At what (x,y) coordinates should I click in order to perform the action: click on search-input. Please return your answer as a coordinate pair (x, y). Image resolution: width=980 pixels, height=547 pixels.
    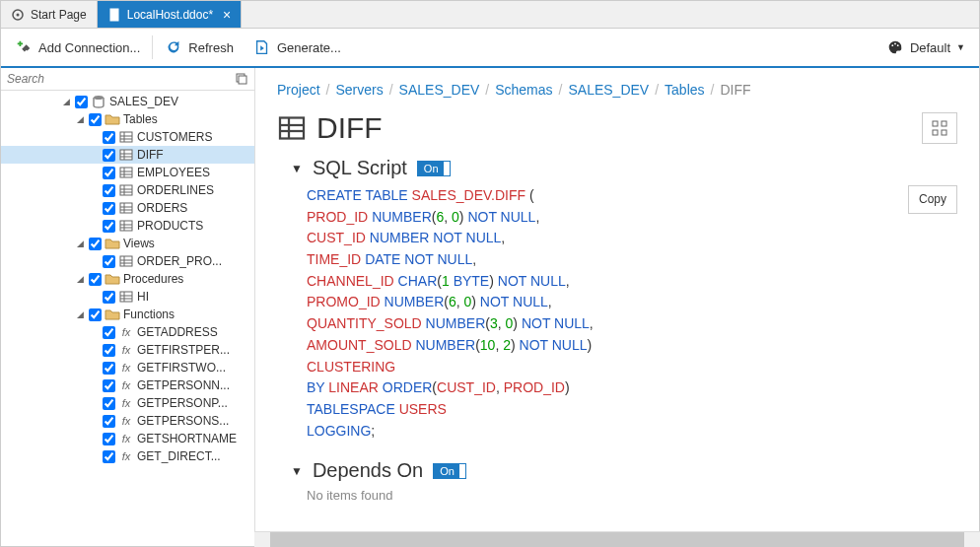
    Looking at the image, I should click on (118, 79).